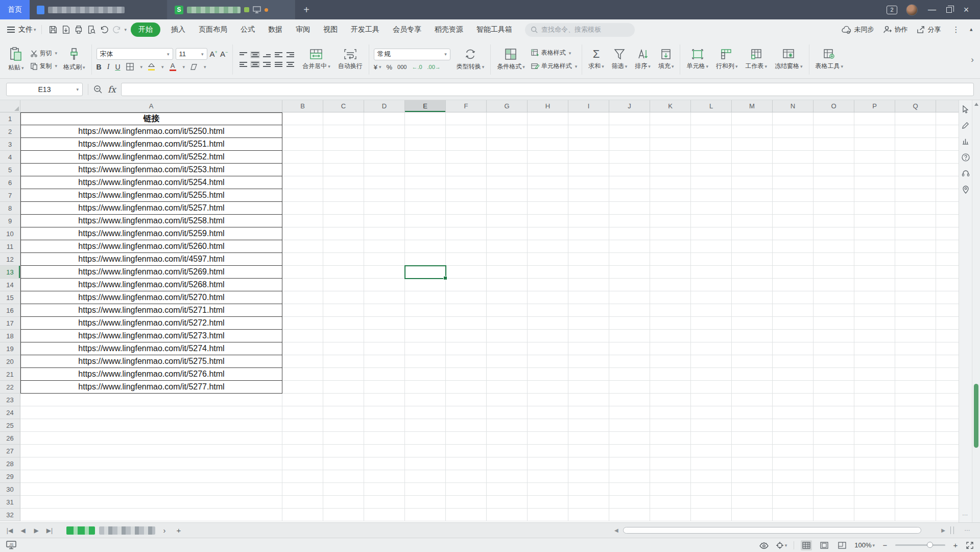 This screenshot has height=552, width=980. I want to click on cell-L3, so click(711, 144).